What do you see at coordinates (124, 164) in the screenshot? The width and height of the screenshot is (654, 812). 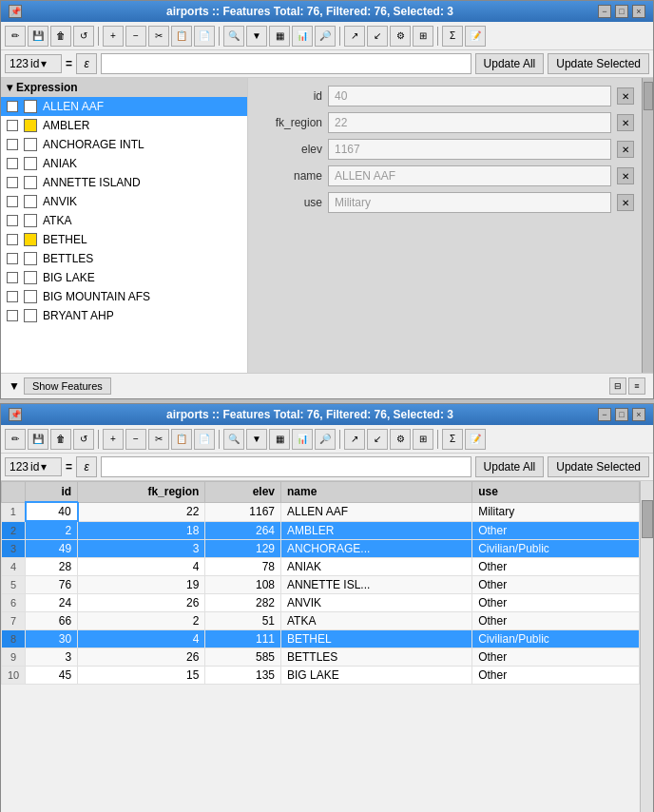 I see `list-item: ANIAK` at bounding box center [124, 164].